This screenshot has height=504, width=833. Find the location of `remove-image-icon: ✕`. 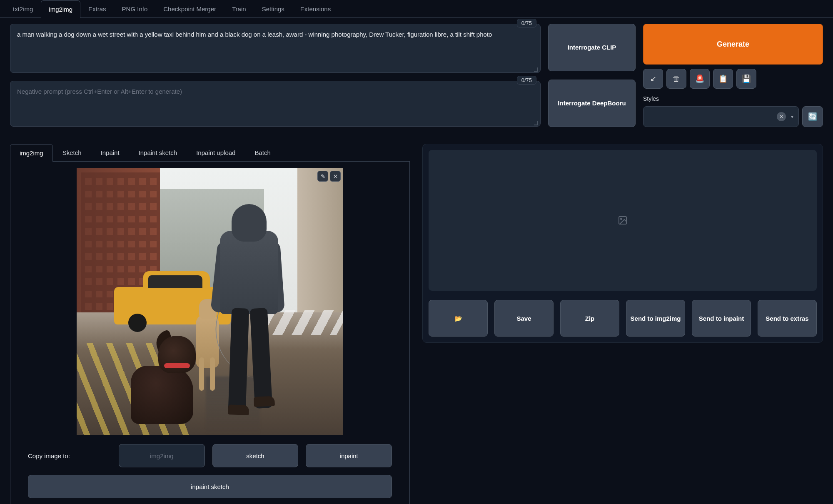

remove-image-icon: ✕ is located at coordinates (335, 176).